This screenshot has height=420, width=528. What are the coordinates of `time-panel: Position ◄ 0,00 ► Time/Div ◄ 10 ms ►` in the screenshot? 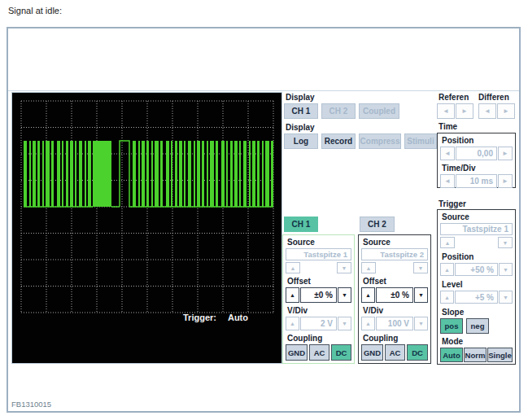 It's located at (477, 160).